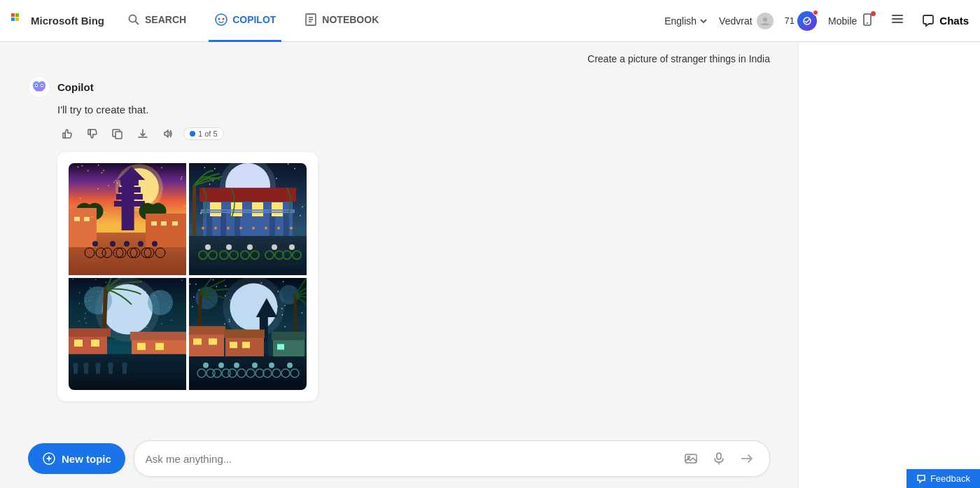 The height and width of the screenshot is (488, 980). I want to click on bing-logo-text: Microsoft Bing, so click(67, 21).